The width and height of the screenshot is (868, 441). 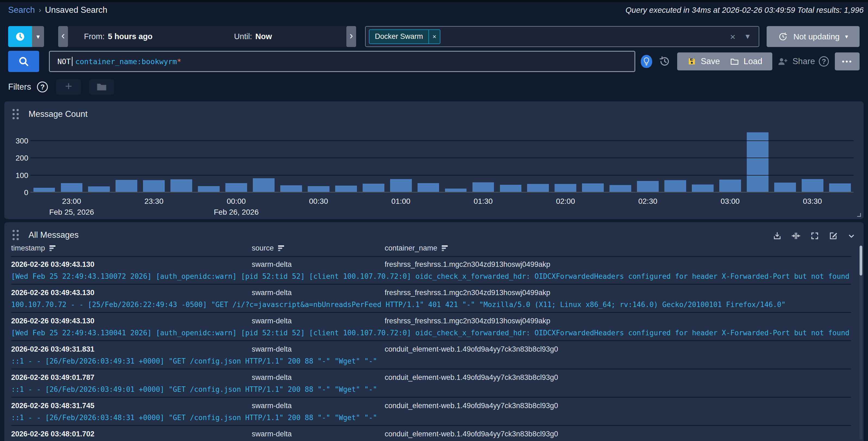 I want to click on messages-scrollbar, so click(x=861, y=343).